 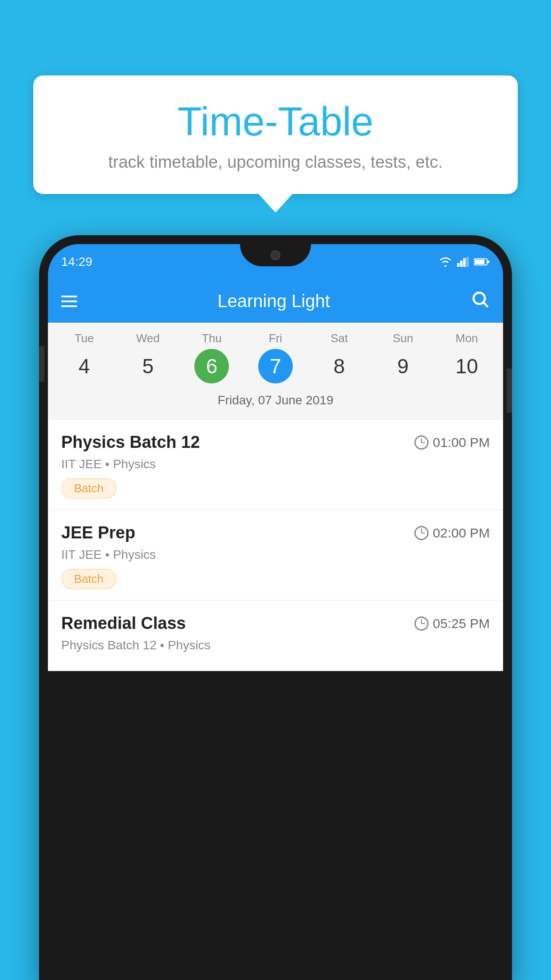 I want to click on schedule-item-0: Physics Batch 1201:00 PMIIT JEE • Physic…, so click(x=276, y=465).